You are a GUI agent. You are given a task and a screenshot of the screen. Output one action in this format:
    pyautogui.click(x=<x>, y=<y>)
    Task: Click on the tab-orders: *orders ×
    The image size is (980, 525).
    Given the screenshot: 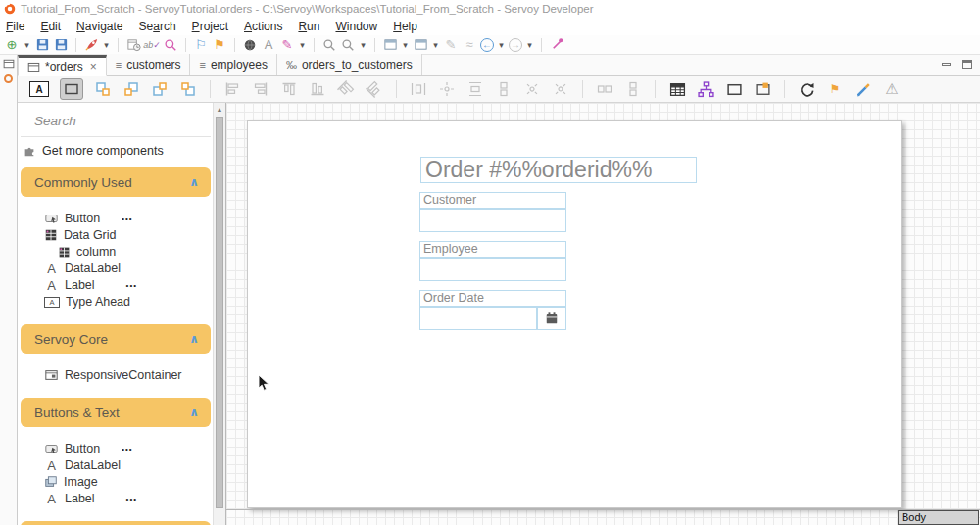 What is the action you would take?
    pyautogui.click(x=63, y=66)
    